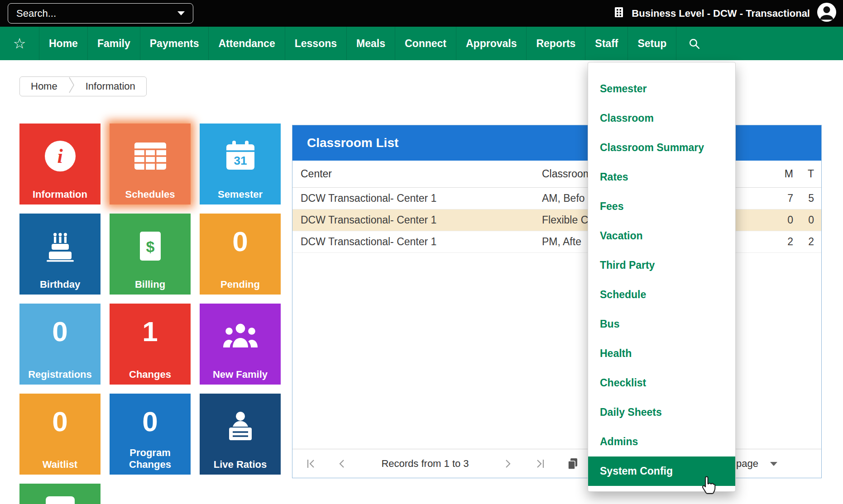  What do you see at coordinates (240, 464) in the screenshot?
I see `tile-label: Live Ratios` at bounding box center [240, 464].